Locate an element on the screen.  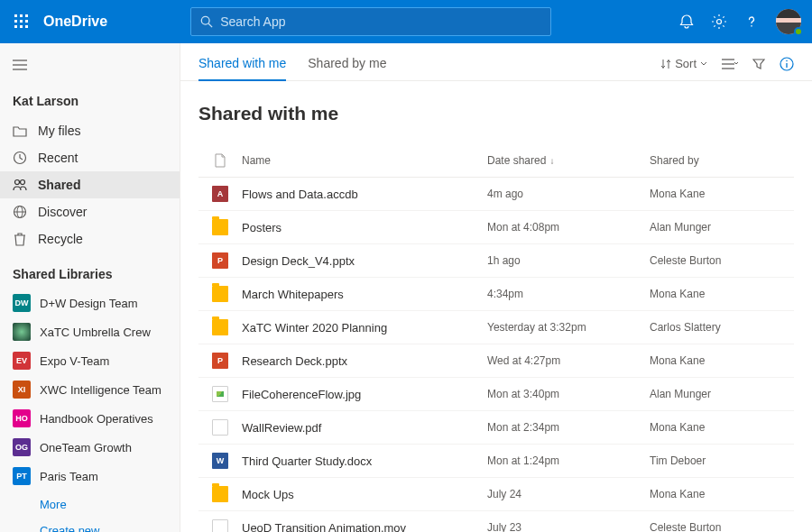
library-label: D+W Design Team is located at coordinates (88, 303).